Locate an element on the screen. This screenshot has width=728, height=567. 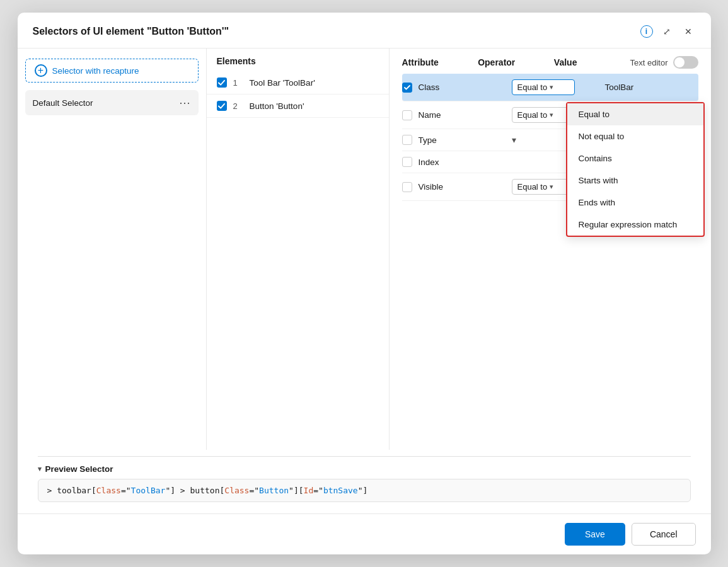
button-part: button is located at coordinates (205, 490).